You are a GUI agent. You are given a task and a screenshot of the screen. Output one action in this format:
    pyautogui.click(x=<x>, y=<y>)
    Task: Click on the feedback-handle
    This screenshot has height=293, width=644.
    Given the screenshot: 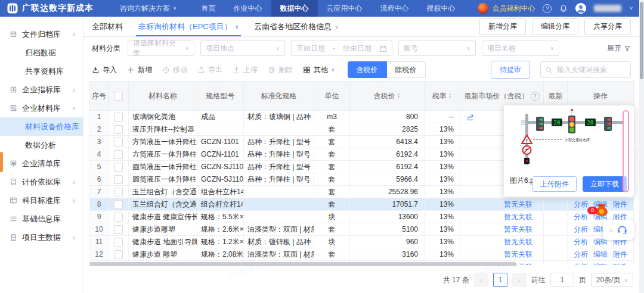 What is the action you would take?
    pyautogui.click(x=1, y=162)
    